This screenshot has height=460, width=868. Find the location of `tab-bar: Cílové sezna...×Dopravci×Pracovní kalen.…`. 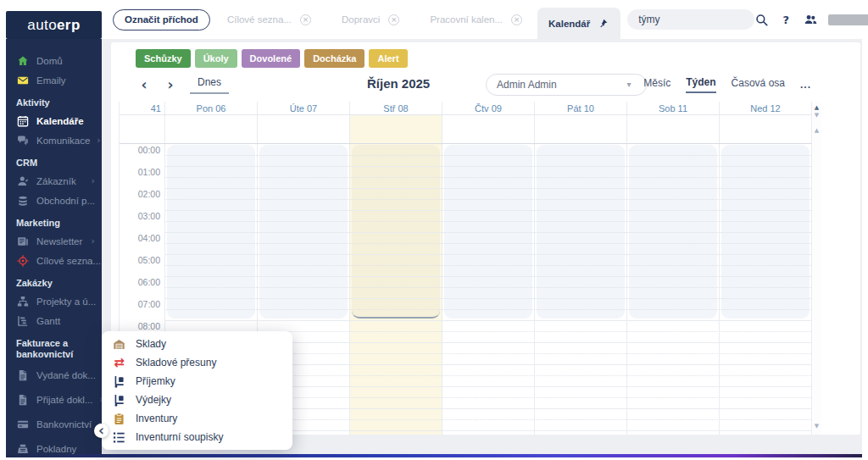

tab-bar: Cílové sezna...×Dopravci×Pracovní kalen.… is located at coordinates (416, 19).